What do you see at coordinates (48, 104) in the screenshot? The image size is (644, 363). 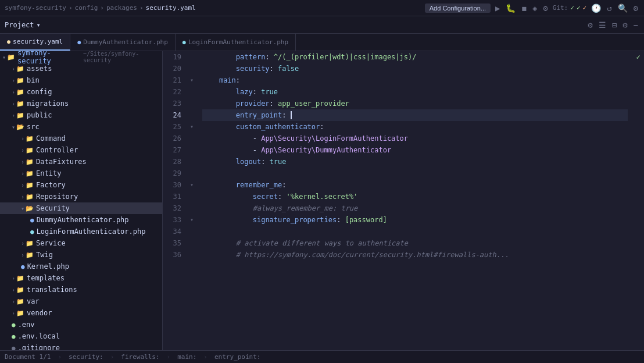 I see `migrations-label: migrations` at bounding box center [48, 104].